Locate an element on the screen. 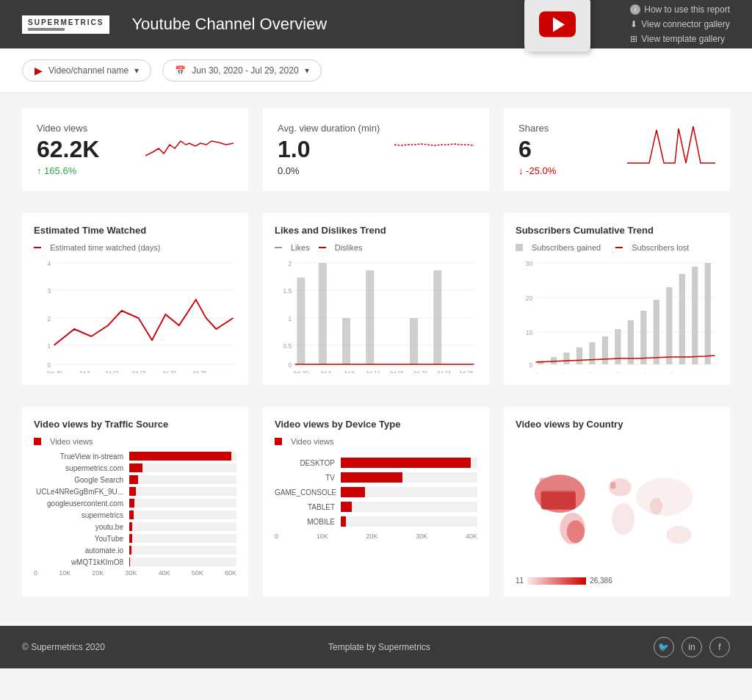  kpi-value-duration: 1.0 is located at coordinates (329, 150).